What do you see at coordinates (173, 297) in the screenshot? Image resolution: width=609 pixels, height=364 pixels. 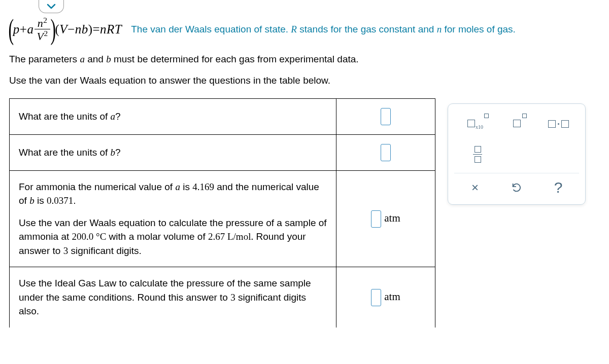 I see `question-ideal-pressure: Use the Ideal Gas Law to calculate the p…` at bounding box center [173, 297].